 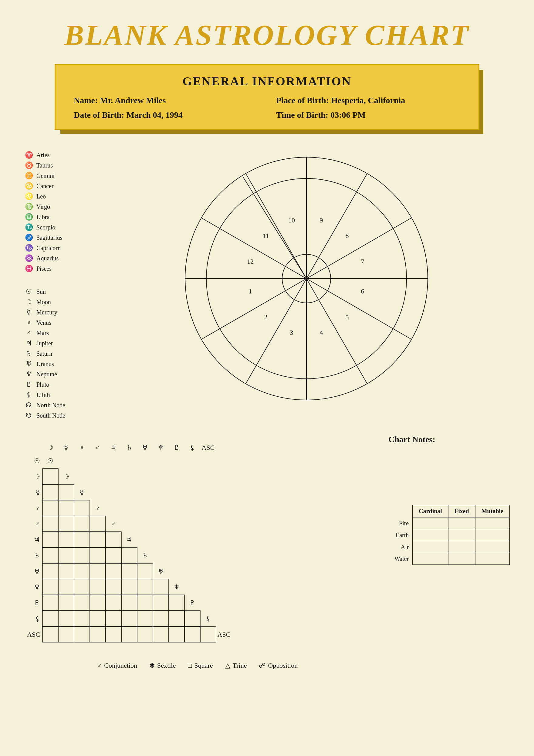 I want to click on zodiac-symbol: ♎, so click(x=29, y=217).